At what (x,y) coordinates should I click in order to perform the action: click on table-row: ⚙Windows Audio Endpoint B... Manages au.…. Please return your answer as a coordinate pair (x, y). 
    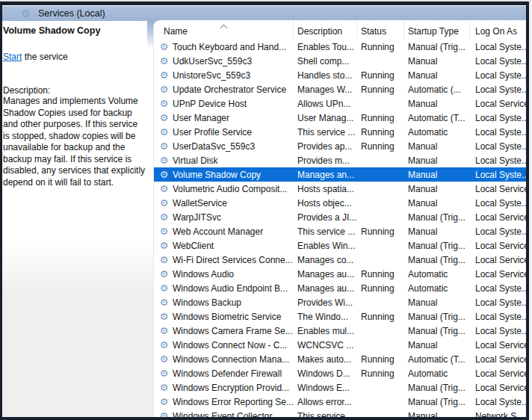
    Looking at the image, I should click on (340, 288).